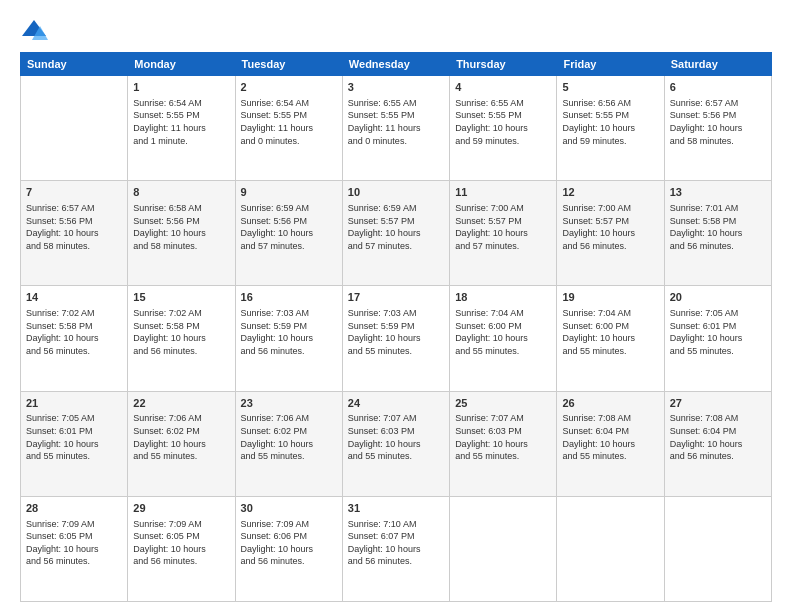 Image resolution: width=792 pixels, height=612 pixels. I want to click on day-number: 18, so click(503, 298).